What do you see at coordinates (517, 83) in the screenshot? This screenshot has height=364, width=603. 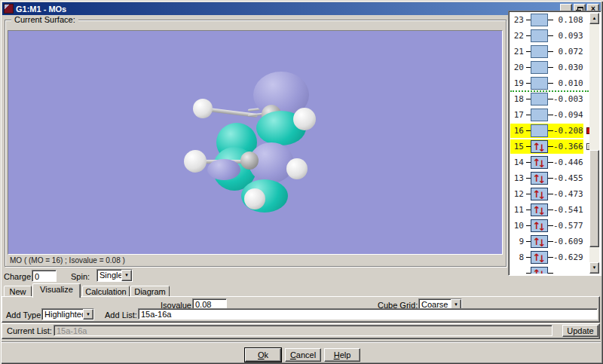 I see `mo-number: 19` at bounding box center [517, 83].